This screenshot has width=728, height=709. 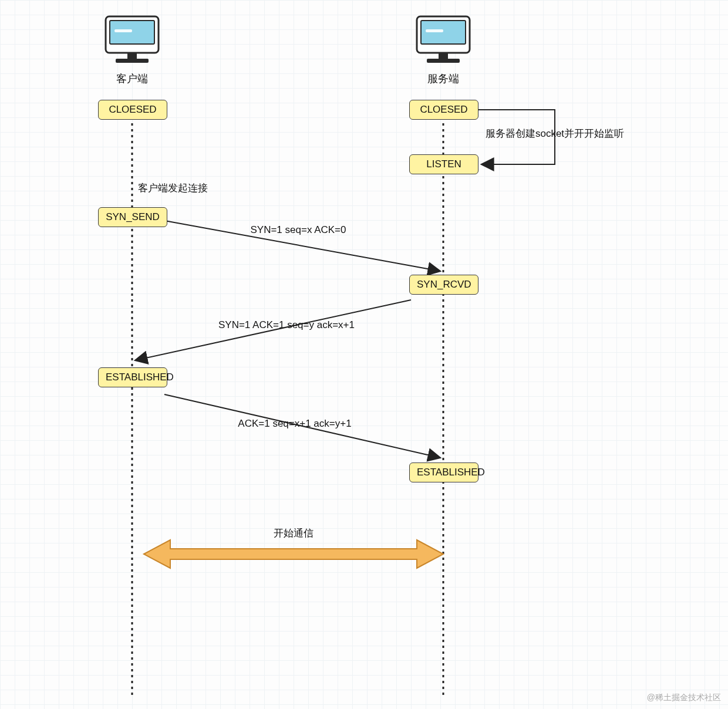 I want to click on server-syn-rcvd-state: SYN_RCVD, so click(x=444, y=285).